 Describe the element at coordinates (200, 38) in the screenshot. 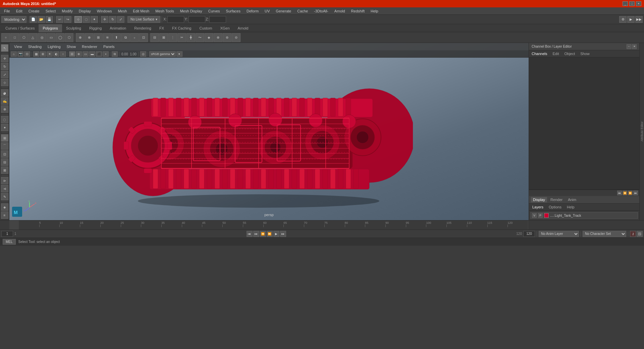

I see `shelf-crease-icon: 〜` at that location.